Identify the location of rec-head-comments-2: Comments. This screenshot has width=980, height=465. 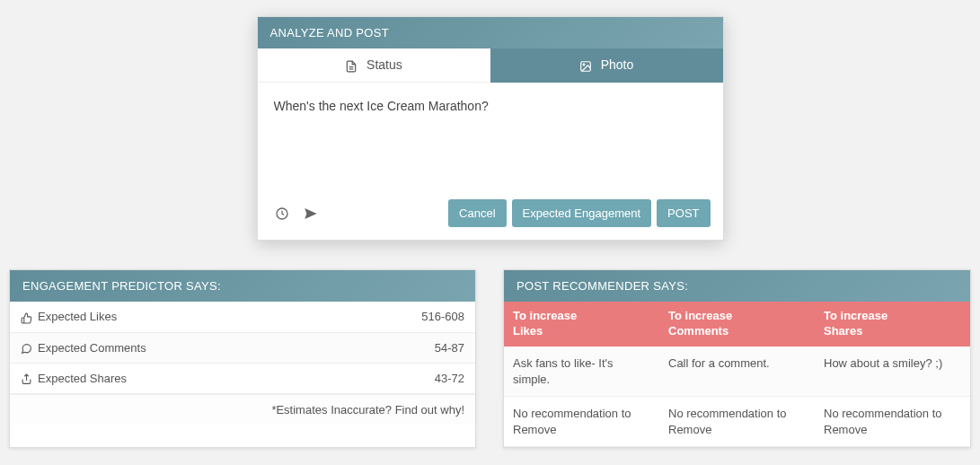
(699, 330).